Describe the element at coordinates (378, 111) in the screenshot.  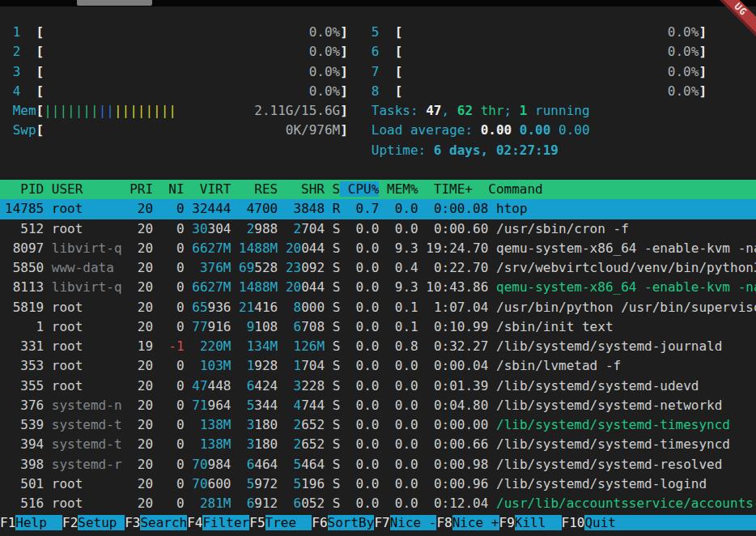
I see `mem-meter-row: Mem[||||||||||||||||| 2.11G/15.6G] Tasks…` at that location.